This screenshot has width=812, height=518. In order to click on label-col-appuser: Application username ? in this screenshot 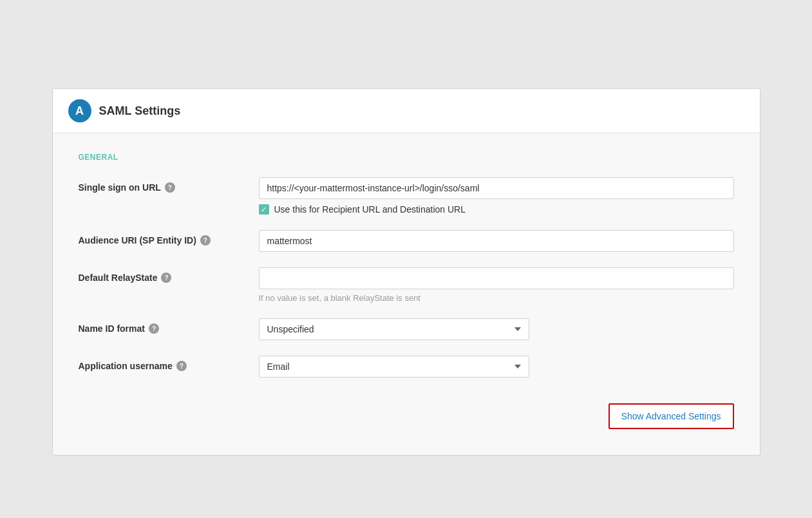, I will do `click(169, 363)`.